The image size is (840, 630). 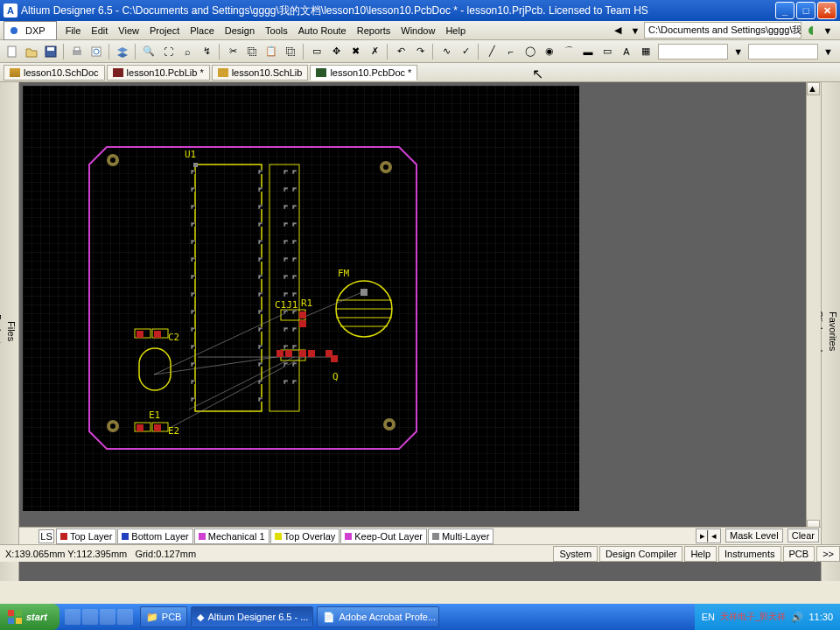 What do you see at coordinates (466, 52) in the screenshot?
I see `drc-icon: ✓` at bounding box center [466, 52].